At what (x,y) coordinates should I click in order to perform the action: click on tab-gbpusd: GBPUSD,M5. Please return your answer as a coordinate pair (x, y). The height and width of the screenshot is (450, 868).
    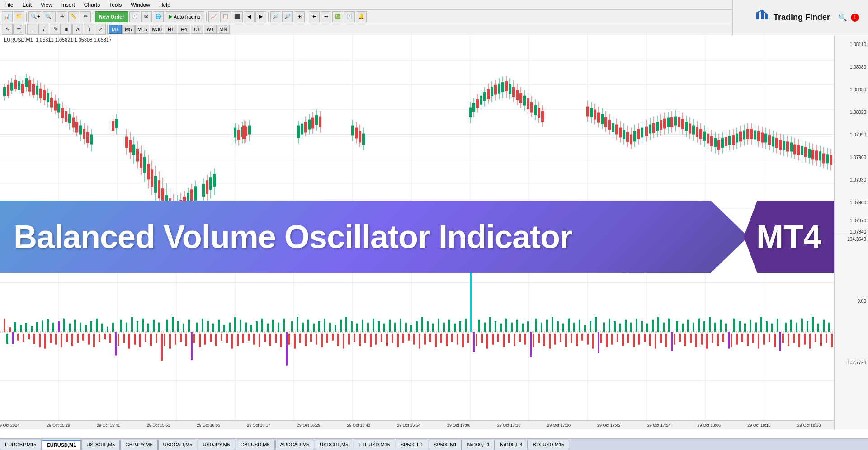
    Looking at the image, I should click on (255, 445).